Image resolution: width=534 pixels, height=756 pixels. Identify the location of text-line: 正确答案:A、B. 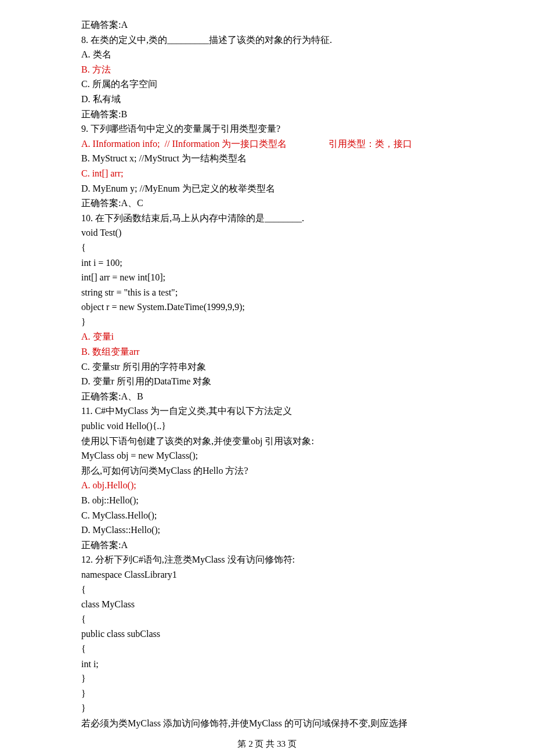
(267, 397).